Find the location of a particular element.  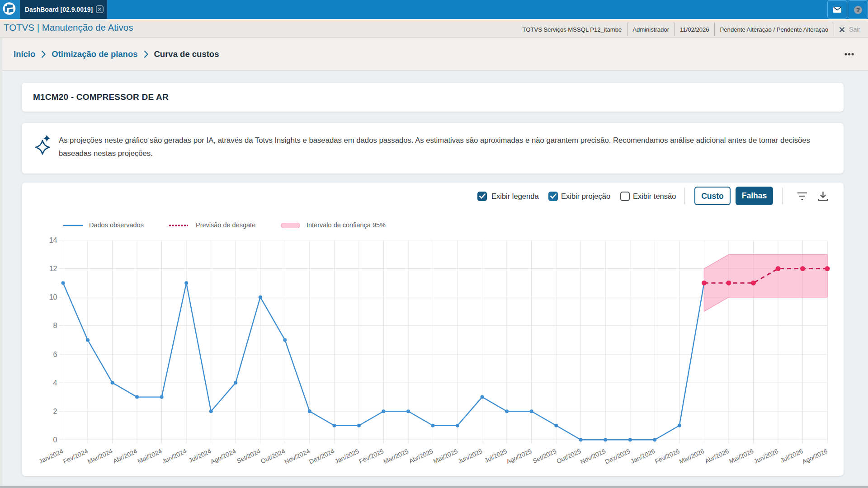

svg-text: Out/2024 is located at coordinates (273, 456).